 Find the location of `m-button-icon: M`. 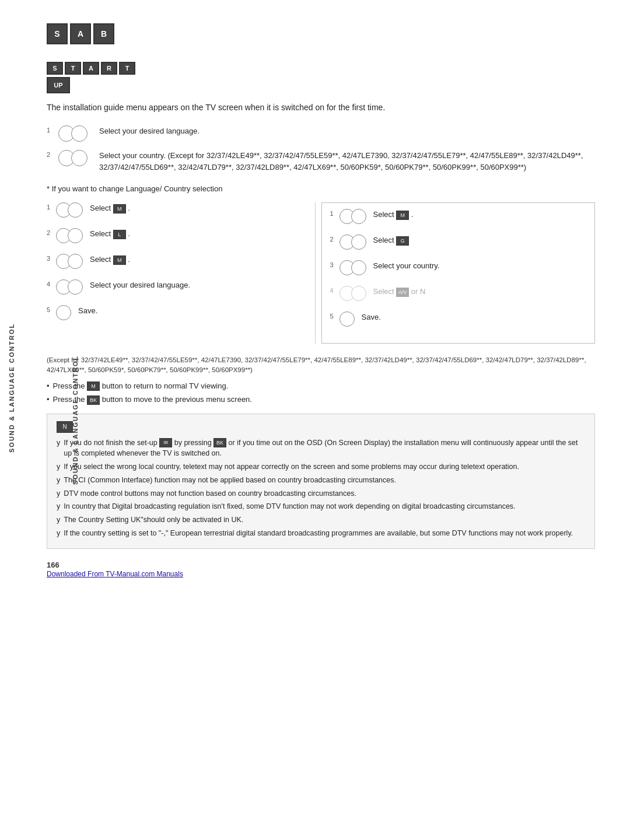

m-button-icon: M is located at coordinates (93, 386).